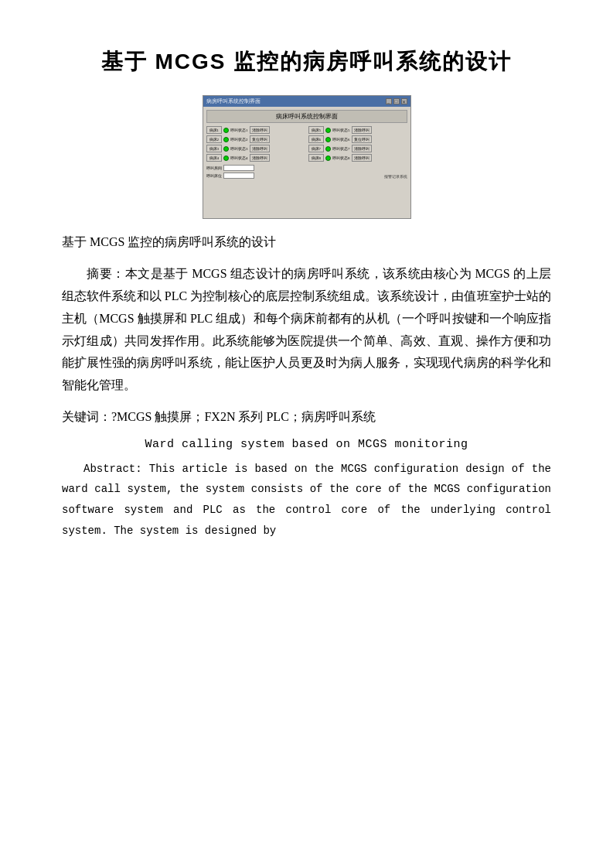  Describe the element at coordinates (260, 149) in the screenshot. I see `ss-right-btn-3: 清除呼叫` at that location.